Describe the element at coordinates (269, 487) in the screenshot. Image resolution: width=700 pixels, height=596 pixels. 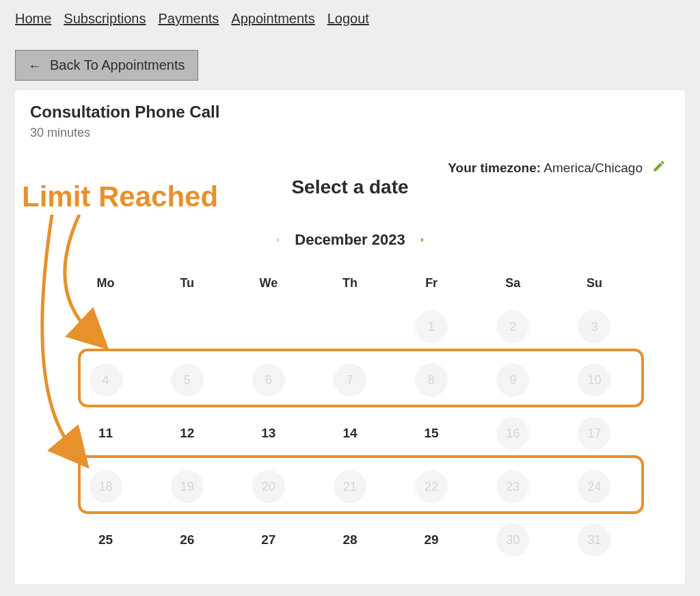
I see `calendar-day-number: 20` at that location.